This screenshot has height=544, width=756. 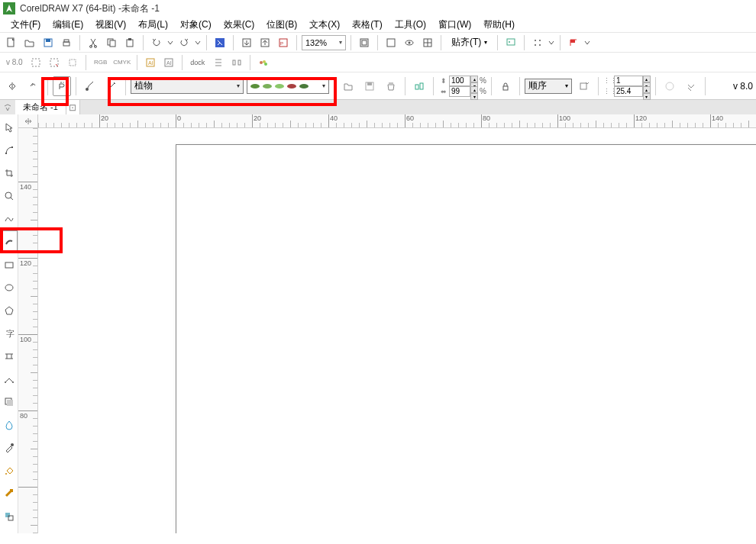 What do you see at coordinates (506, 86) in the screenshot?
I see `lock-button` at bounding box center [506, 86].